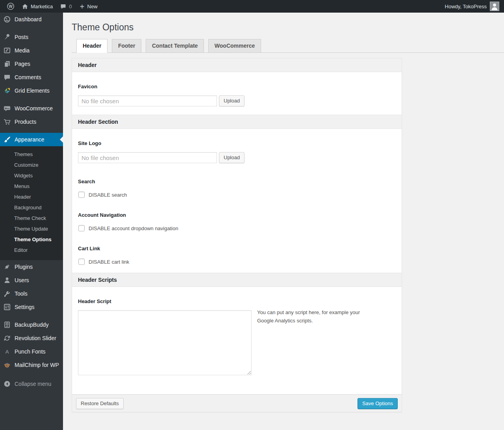 The width and height of the screenshot is (504, 430). I want to click on wrench-icon, so click(7, 294).